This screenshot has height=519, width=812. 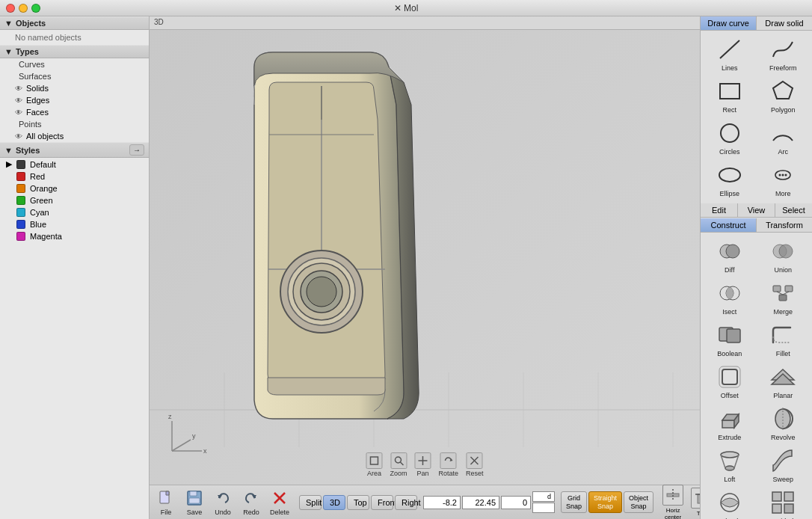 What do you see at coordinates (75, 176) in the screenshot?
I see `style-red: Red` at bounding box center [75, 176].